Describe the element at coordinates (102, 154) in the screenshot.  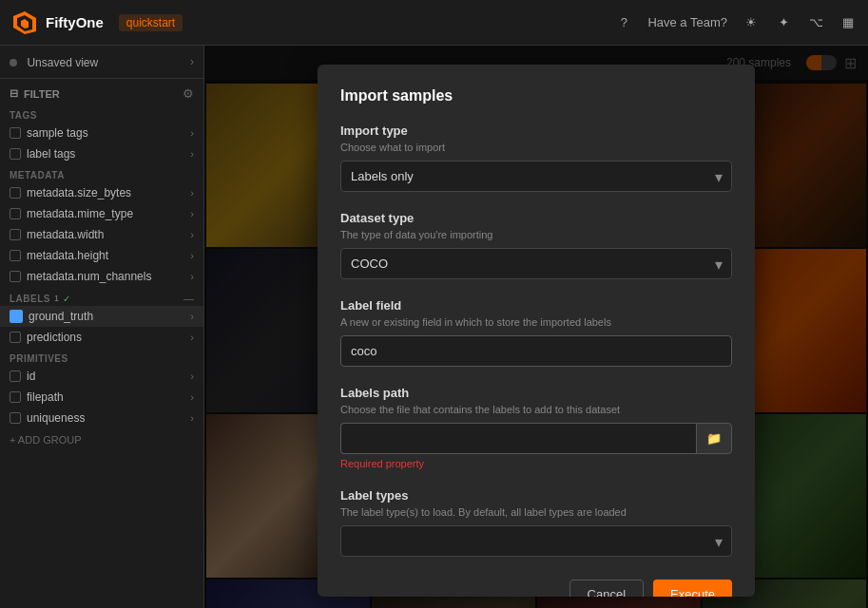
I see `sidebar-item-label-tags: label tags ›` at that location.